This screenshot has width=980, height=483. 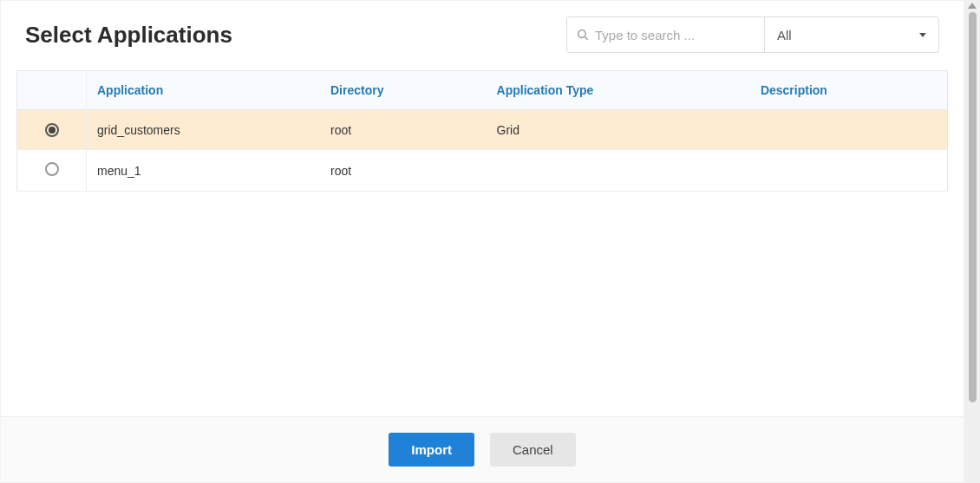 What do you see at coordinates (203, 90) in the screenshot?
I see `column-application: Application` at bounding box center [203, 90].